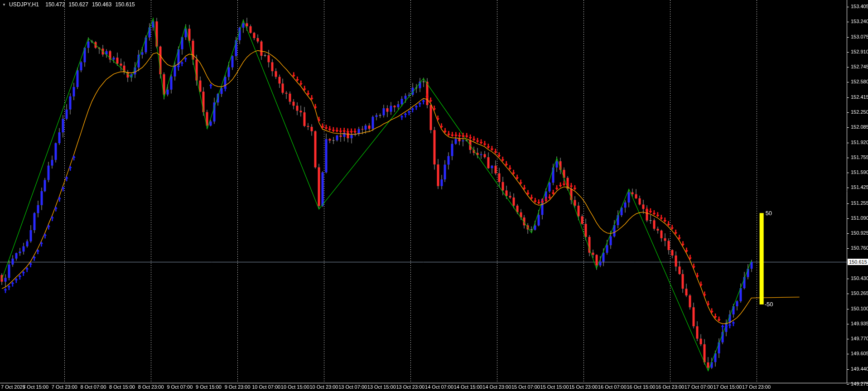  Describe the element at coordinates (151, 387) in the screenshot. I see `time-axis-label: 8 Oct 23:00` at that location.